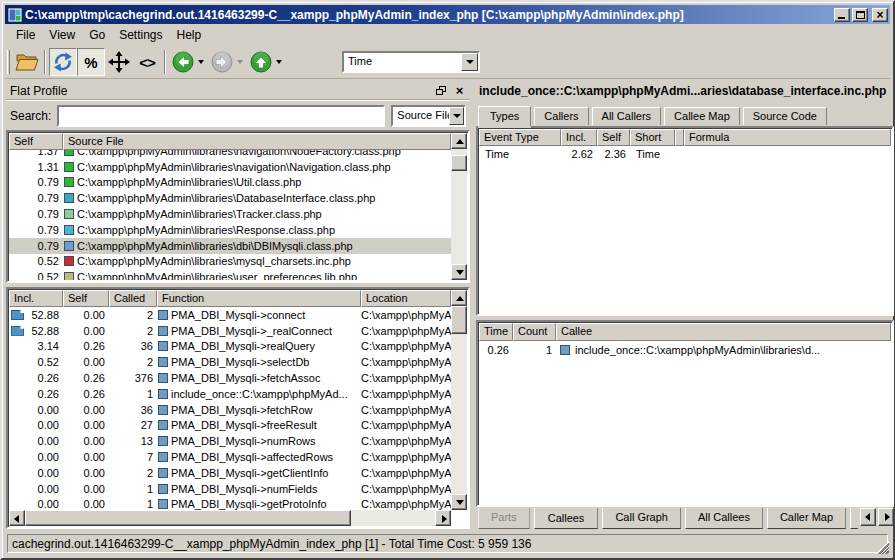 The image size is (895, 560). What do you see at coordinates (230, 347) in the screenshot?
I see `function-row: 3.14 0.26 36 PMA_DBI_Mysqli->realQuery C…` at bounding box center [230, 347].